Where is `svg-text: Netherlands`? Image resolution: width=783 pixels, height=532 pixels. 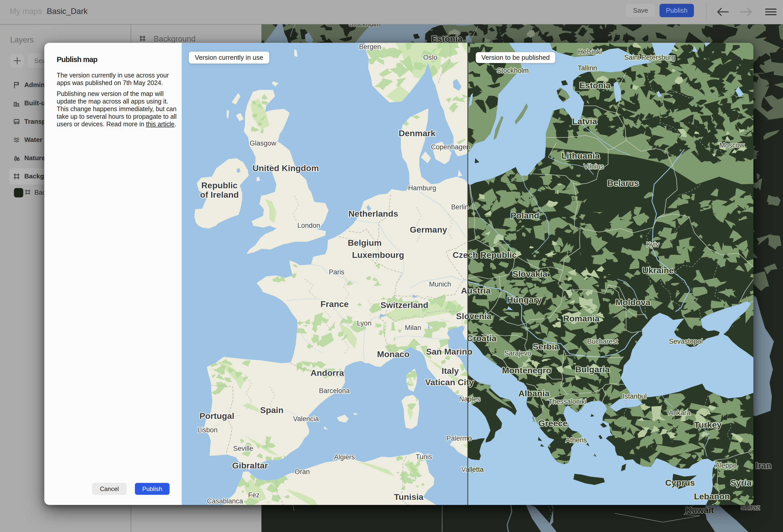 svg-text: Netherlands is located at coordinates (373, 214).